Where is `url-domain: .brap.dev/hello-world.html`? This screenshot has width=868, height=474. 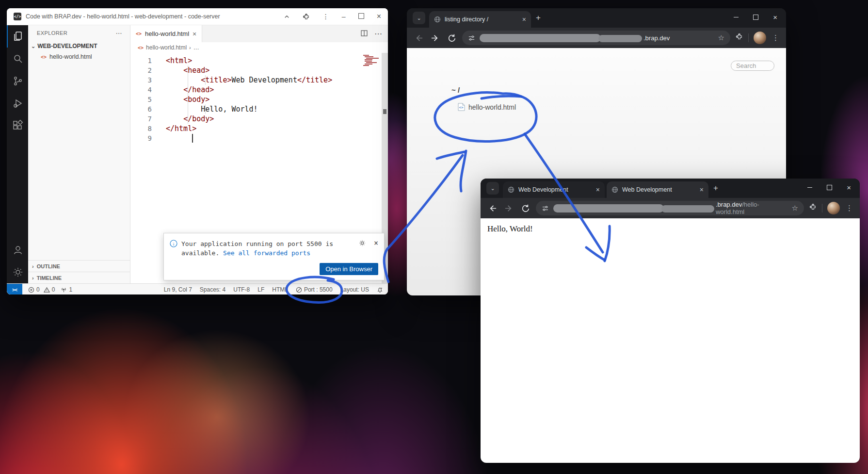 url-domain: .brap.dev/hello-world.html is located at coordinates (752, 208).